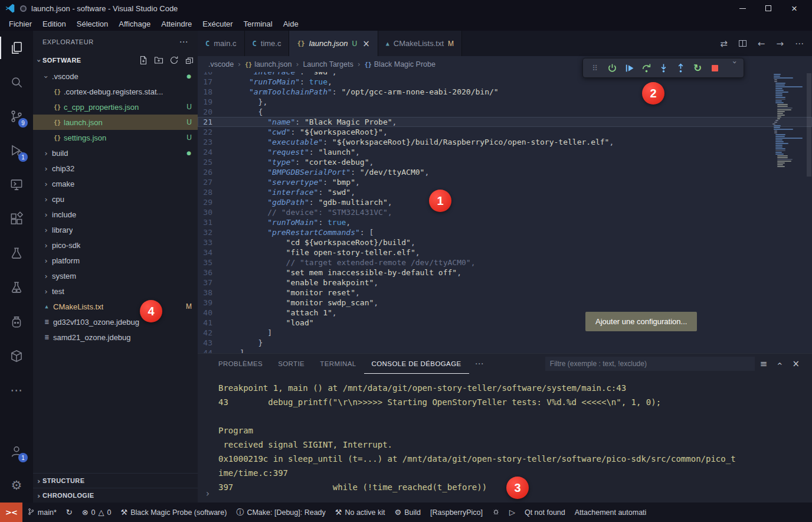 Image resolution: width=812 pixels, height=522 pixels. What do you see at coordinates (505, 132) in the screenshot?
I see `code-line-22: 22 "cwd": "${workspaceRoot}",` at bounding box center [505, 132].